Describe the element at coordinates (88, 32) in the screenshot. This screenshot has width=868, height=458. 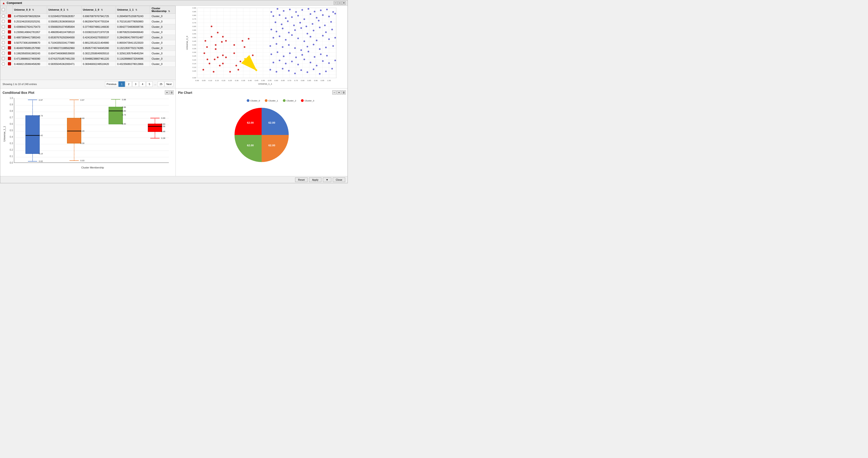
I see `table-row: 0.23096149842781957 0.48609548104708510 …` at that location.